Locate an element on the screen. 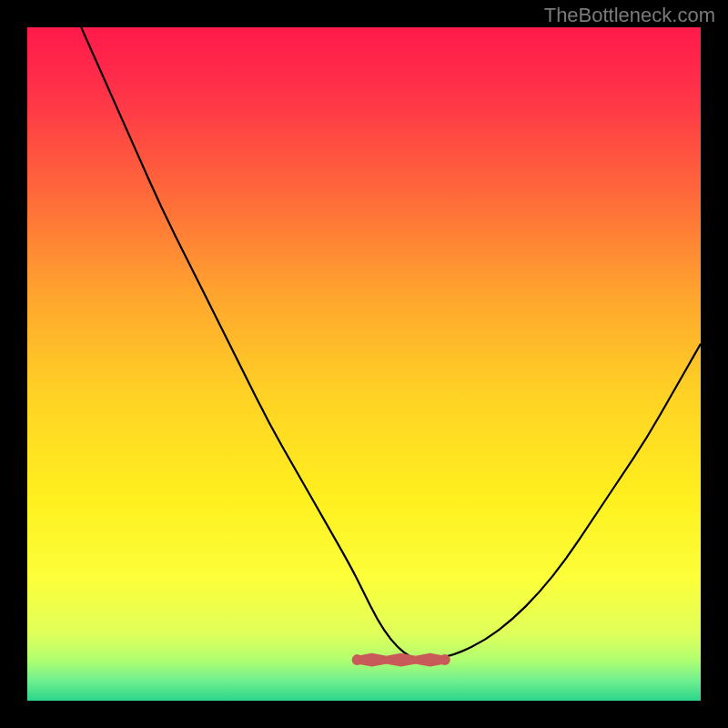 Image resolution: width=728 pixels, height=728 pixels. watermark-label: TheBottleneck.com is located at coordinates (630, 15).